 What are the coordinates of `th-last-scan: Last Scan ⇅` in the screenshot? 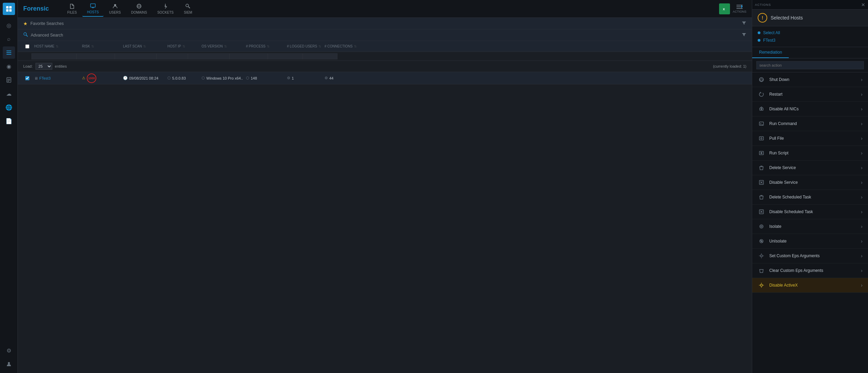 It's located at (142, 46).